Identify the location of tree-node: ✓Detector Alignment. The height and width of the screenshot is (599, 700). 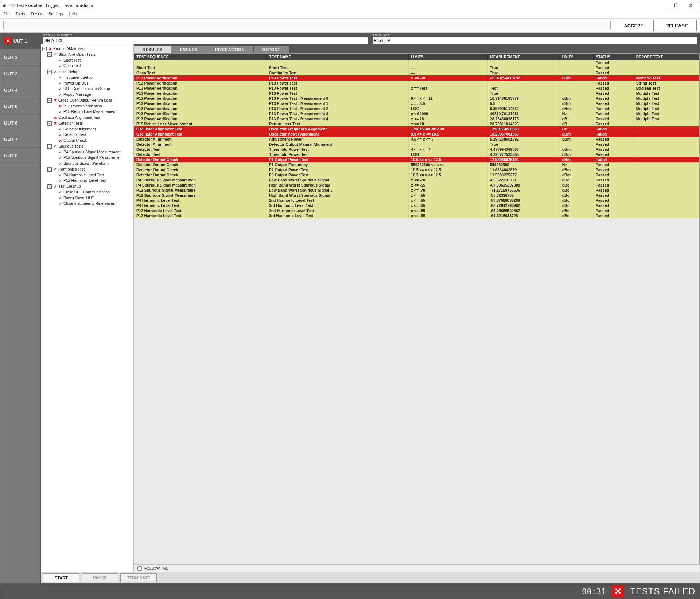
(93, 129).